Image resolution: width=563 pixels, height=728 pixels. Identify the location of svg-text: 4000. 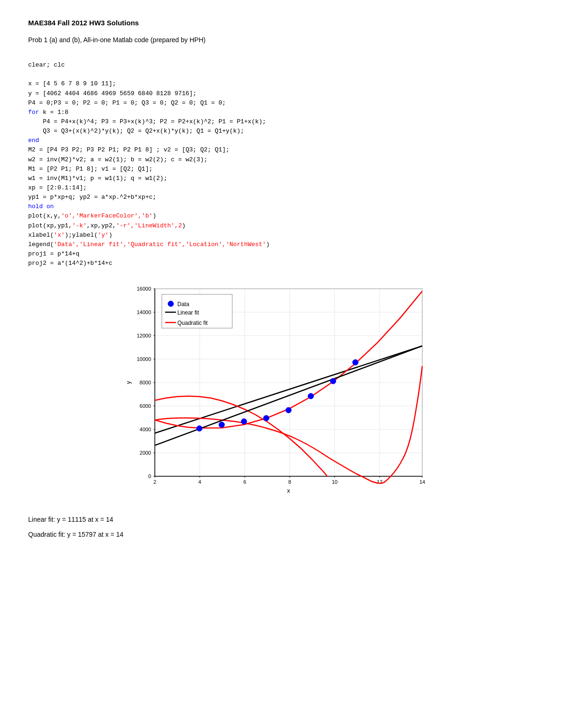
(145, 429).